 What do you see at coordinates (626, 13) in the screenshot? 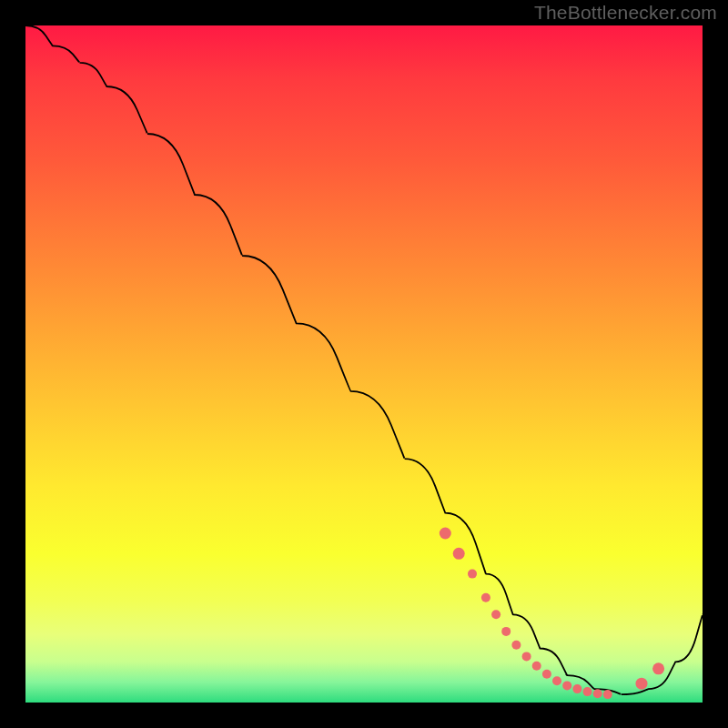
I see `attribution-text: TheBottlenecker.com` at bounding box center [626, 13].